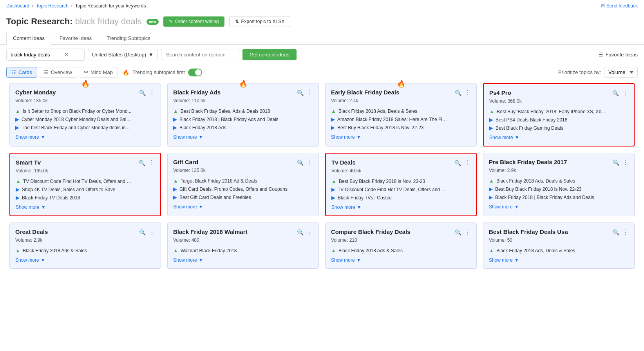  Describe the element at coordinates (22, 72) in the screenshot. I see `cards-view-button: ☷ Cards` at that location.